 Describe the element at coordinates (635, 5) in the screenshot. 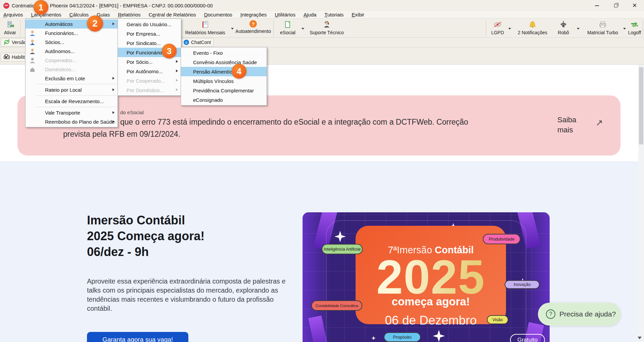

I see `close-button: ✕` at that location.